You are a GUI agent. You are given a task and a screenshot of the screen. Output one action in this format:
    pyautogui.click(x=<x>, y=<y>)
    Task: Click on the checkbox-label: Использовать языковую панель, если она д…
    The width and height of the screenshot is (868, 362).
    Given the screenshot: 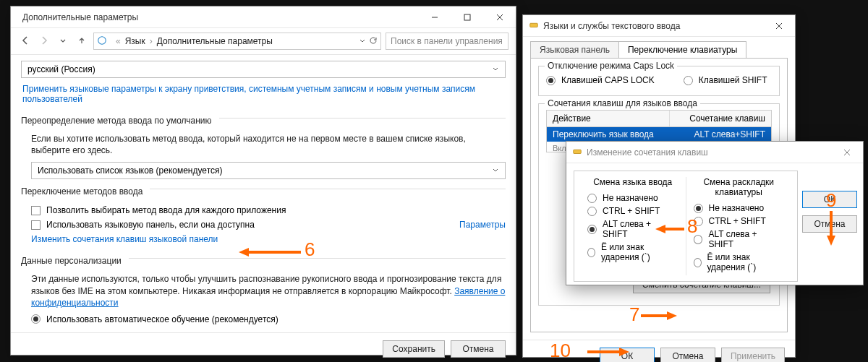 What is the action you would take?
    pyautogui.click(x=150, y=225)
    